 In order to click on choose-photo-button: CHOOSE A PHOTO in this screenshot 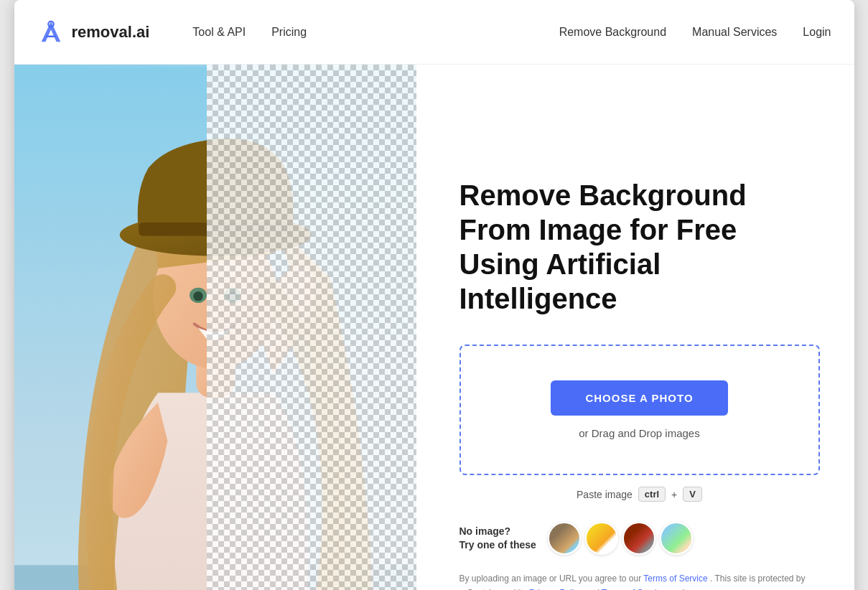, I will do `click(639, 398)`.